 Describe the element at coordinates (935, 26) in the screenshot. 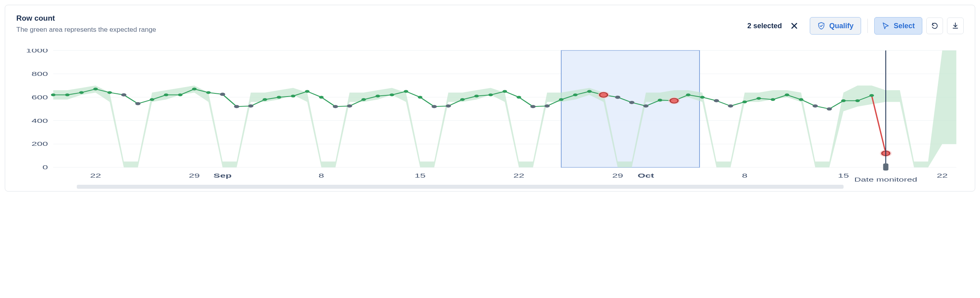

I see `refresh-icon` at that location.